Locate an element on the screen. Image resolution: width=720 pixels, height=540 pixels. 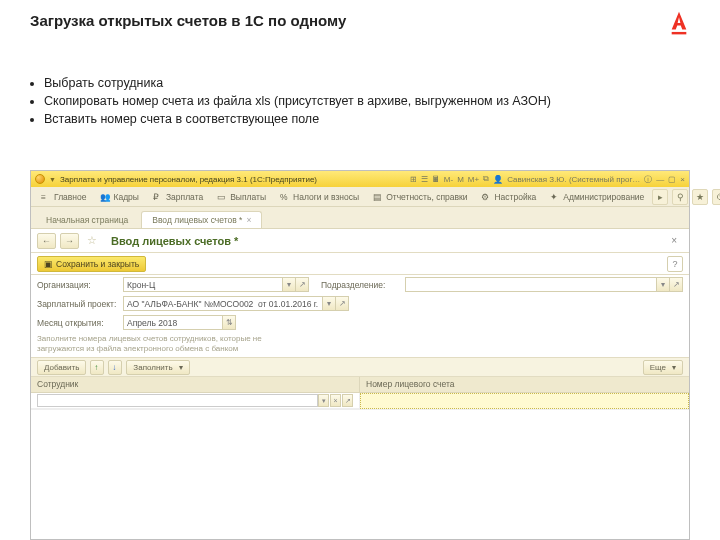
menu-admin: ✦Администрирование is located at coordinates (597, 197).